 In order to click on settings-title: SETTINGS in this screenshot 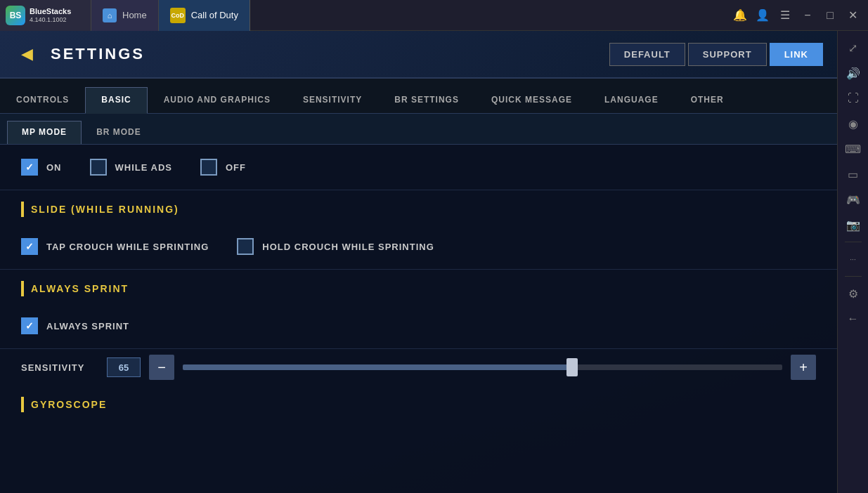, I will do `click(325, 54)`.